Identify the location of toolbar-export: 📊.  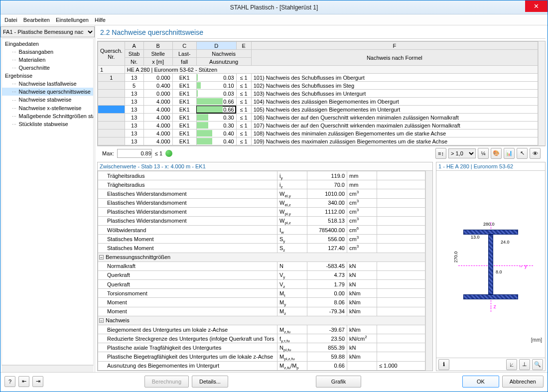
(509, 153).